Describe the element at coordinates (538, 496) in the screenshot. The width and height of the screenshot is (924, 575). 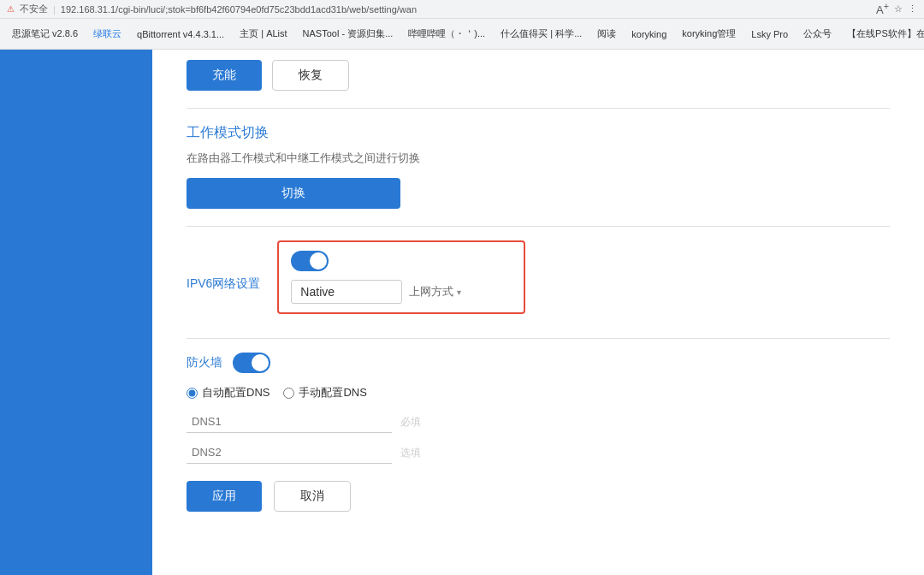
I see `bottom-buttons: 应用 取消` at that location.